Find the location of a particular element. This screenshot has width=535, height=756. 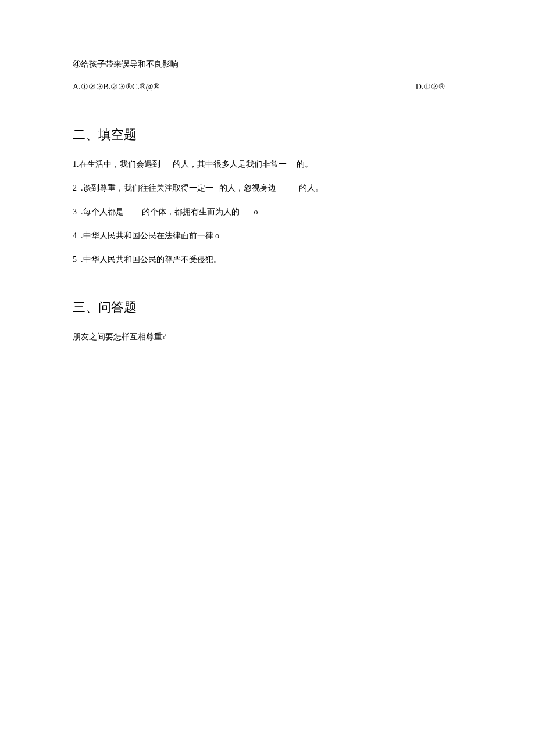

fill-question-3: 3 .每个人都是 的个体，都拥有生而为人的 o is located at coordinates (268, 212).